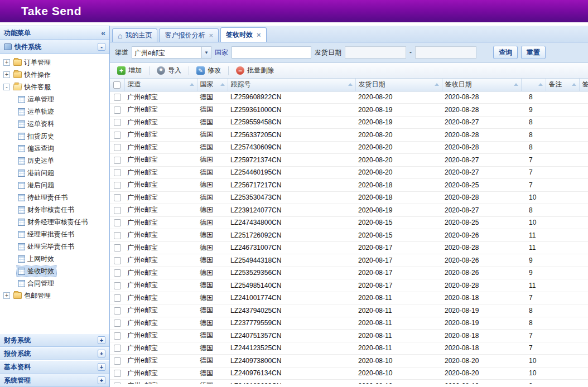  I want to click on table-row: 广州e邮宝德国LZ244123525CN2020-08-112020-08-18…, so click(349, 348).